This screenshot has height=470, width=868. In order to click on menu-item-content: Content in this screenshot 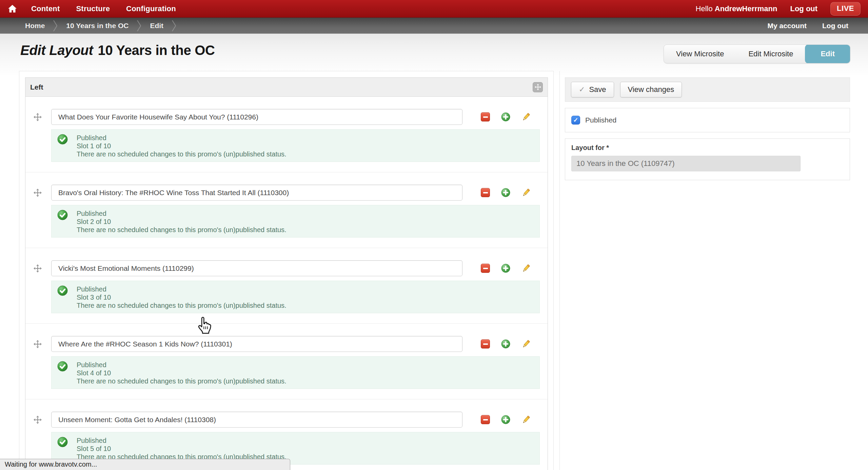, I will do `click(45, 9)`.